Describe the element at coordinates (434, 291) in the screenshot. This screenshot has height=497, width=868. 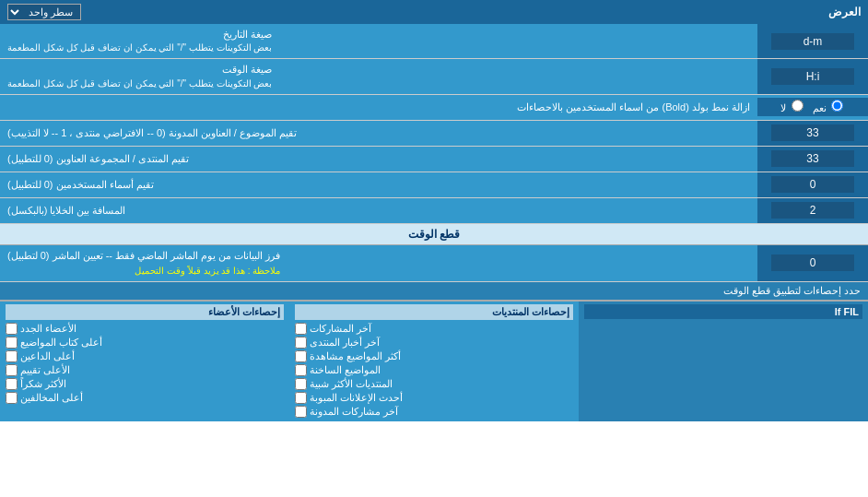
I see `limit-row: حدد إحصاءات لتطبيق قطع الوقت` at that location.